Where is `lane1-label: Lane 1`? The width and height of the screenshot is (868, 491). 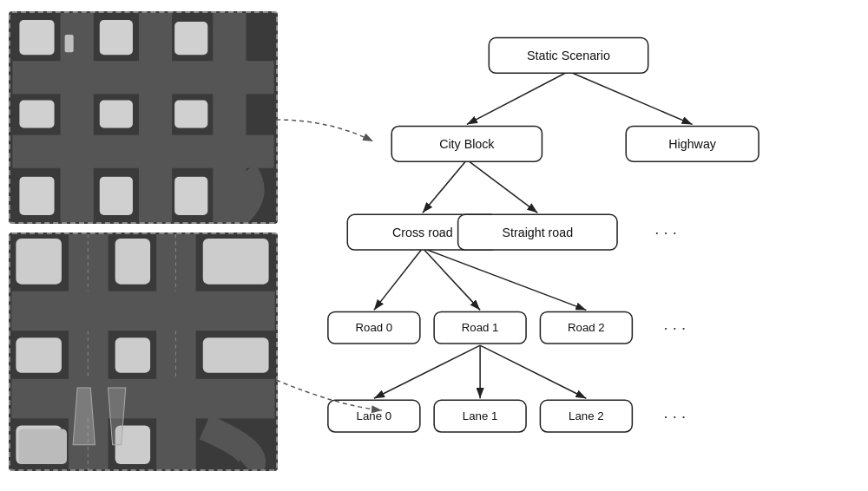
lane1-label: Lane 1 is located at coordinates (480, 416).